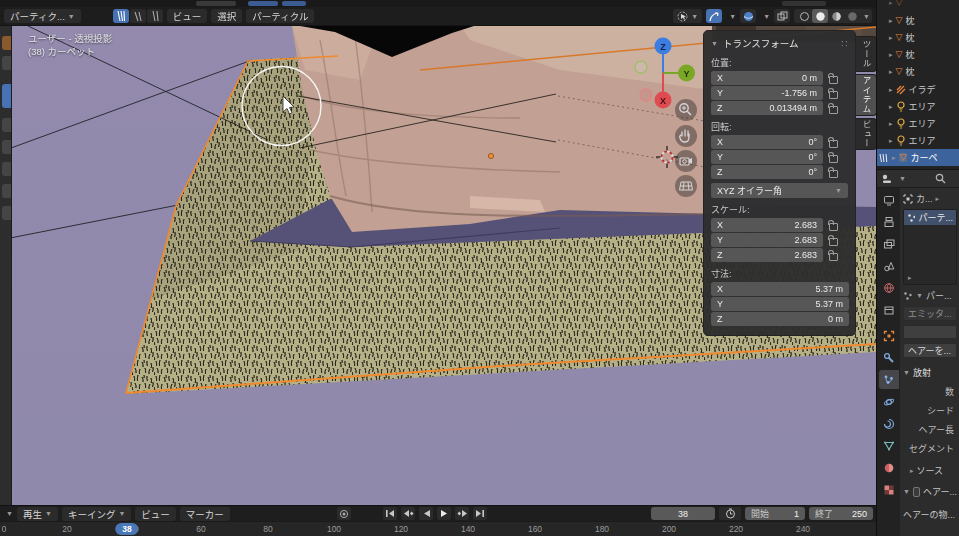  I want to click on ortho-toggle-button, so click(686, 186).